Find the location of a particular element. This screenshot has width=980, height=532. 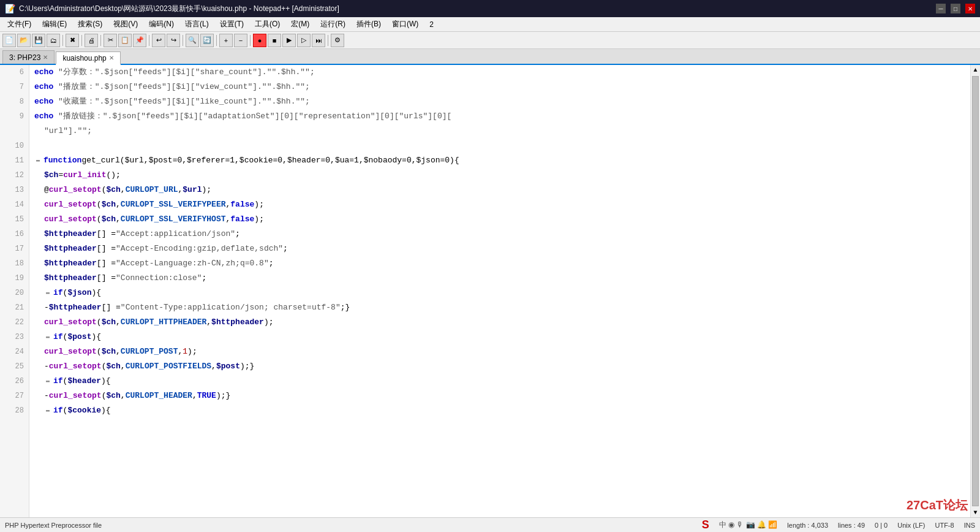

menu-file: 文件(F) is located at coordinates (20, 25).